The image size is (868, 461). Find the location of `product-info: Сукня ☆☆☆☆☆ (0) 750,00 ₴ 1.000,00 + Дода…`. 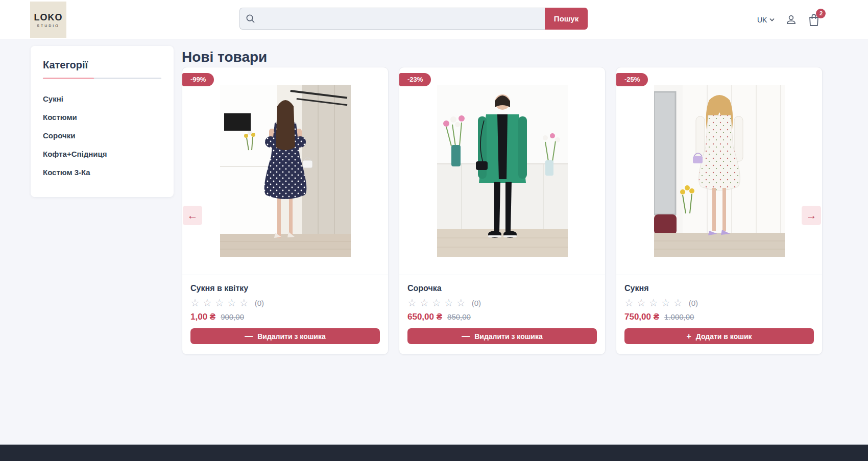

product-info: Сукня ☆☆☆☆☆ (0) 750,00 ₴ 1.000,00 + Дода… is located at coordinates (719, 314).